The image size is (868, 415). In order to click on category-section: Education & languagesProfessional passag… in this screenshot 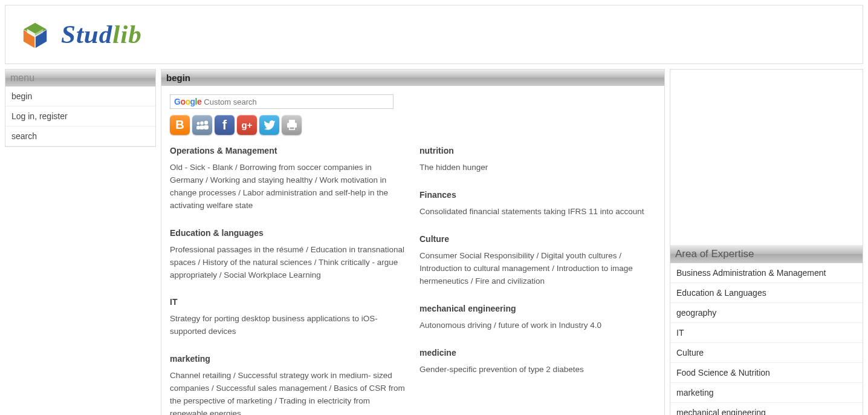, I will do `click(288, 255)`.